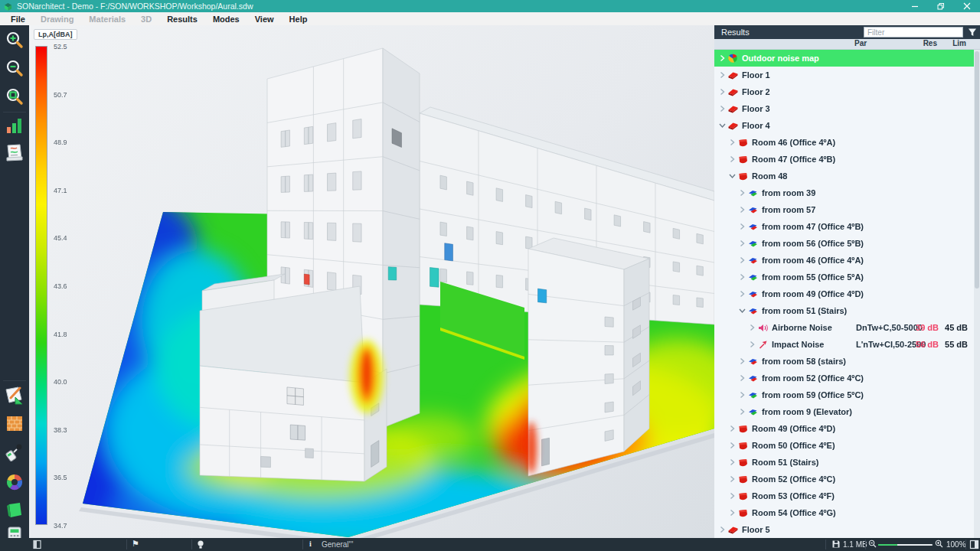 This screenshot has width=980, height=551. I want to click on status-info-label: General''', so click(337, 545).